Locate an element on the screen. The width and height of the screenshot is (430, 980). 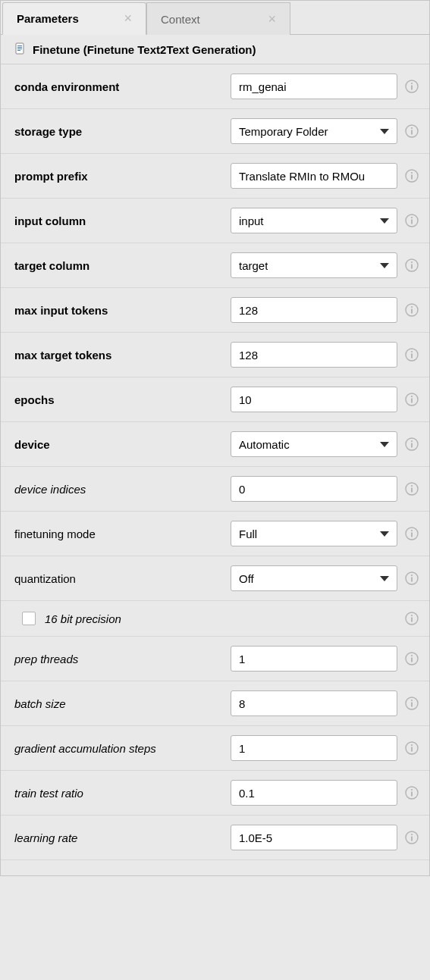
row-device-indices: device indices is located at coordinates (215, 490).